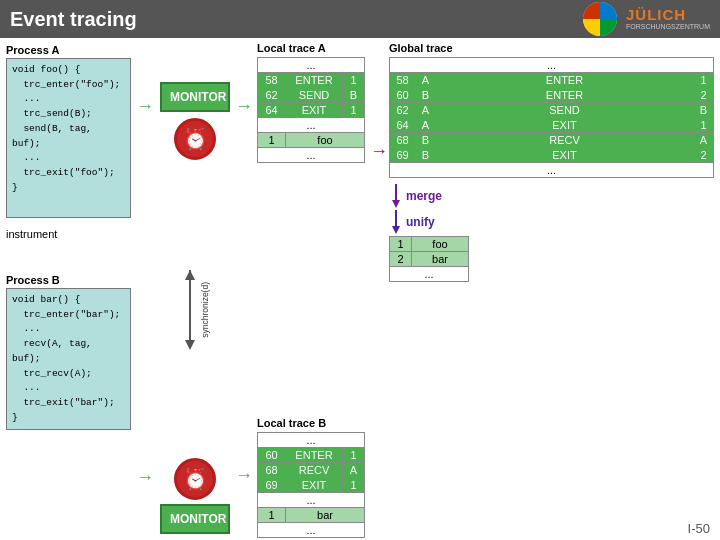 This screenshot has height=540, width=720. What do you see at coordinates (668, 14) in the screenshot?
I see `logo-text: JÜLICH` at bounding box center [668, 14].